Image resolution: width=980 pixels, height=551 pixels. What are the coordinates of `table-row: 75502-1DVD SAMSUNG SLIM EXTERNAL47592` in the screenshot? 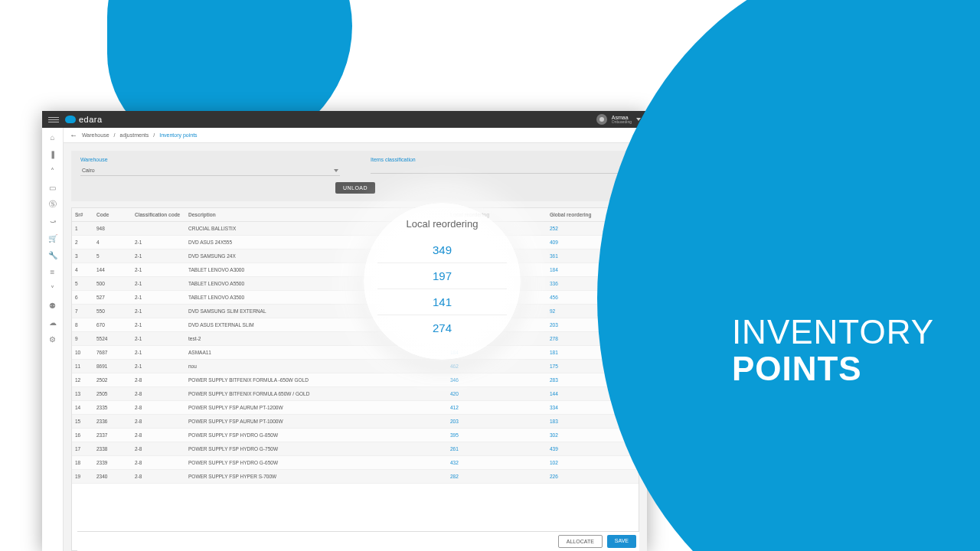 It's located at (355, 311).